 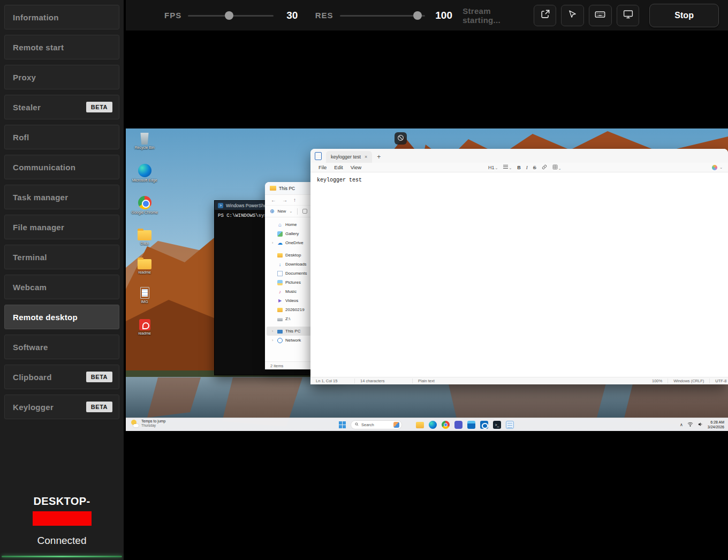 I want to click on divider, so click(x=298, y=211).